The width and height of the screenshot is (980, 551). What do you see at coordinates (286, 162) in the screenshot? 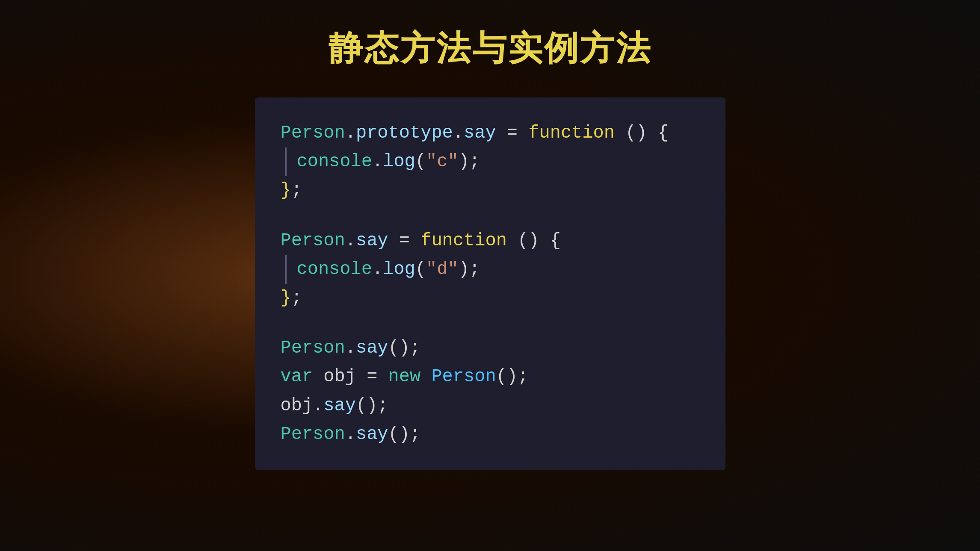
I see `indent-bar` at bounding box center [286, 162].